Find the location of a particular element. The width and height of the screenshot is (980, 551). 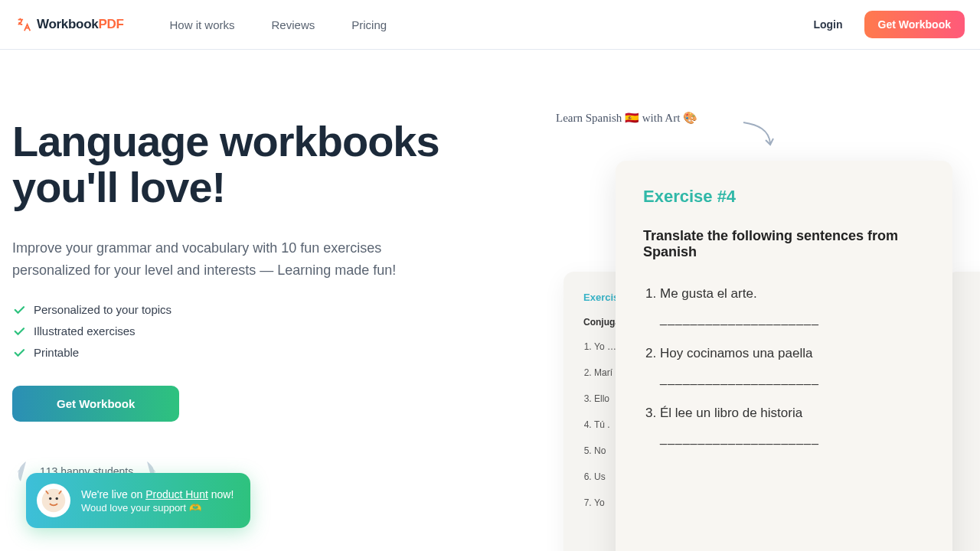

toast-line2: Woud love your support 🫶 is located at coordinates (158, 508).